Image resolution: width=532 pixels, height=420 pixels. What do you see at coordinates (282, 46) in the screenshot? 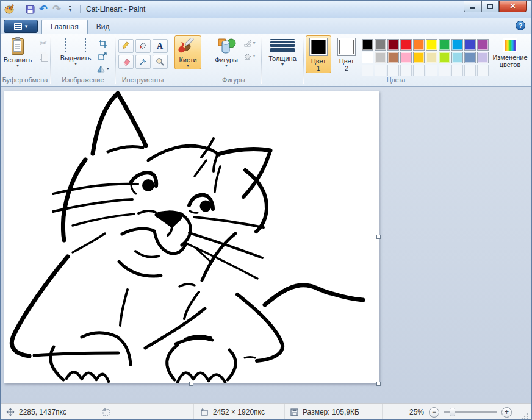
I see `line-thickness-icon` at bounding box center [282, 46].